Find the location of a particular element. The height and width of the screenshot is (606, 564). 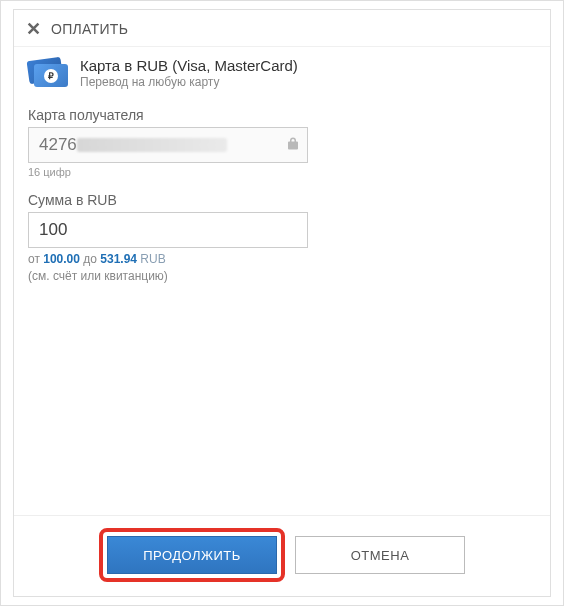

card-icon: ₽ is located at coordinates (48, 73).